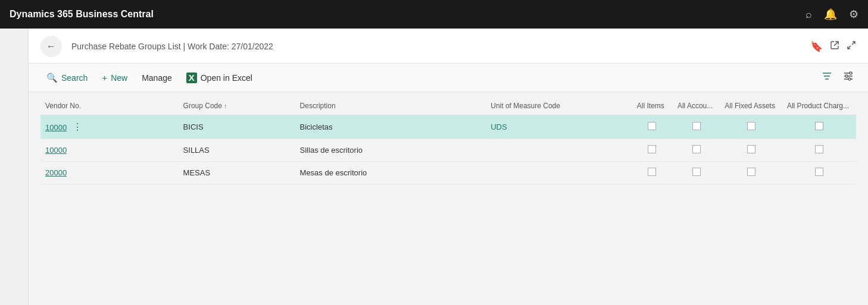  I want to click on cell-group-code: SILLAS, so click(237, 150).